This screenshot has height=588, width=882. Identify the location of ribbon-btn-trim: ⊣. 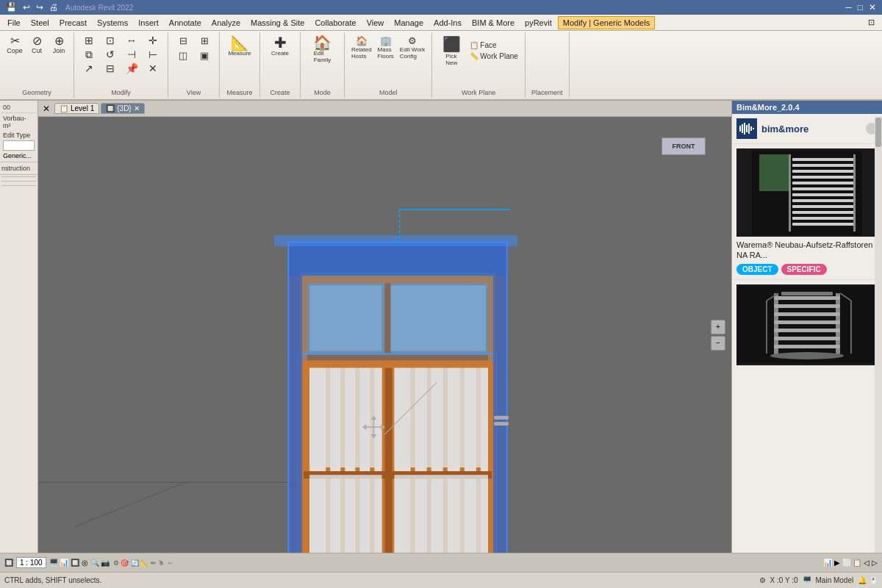
(132, 54).